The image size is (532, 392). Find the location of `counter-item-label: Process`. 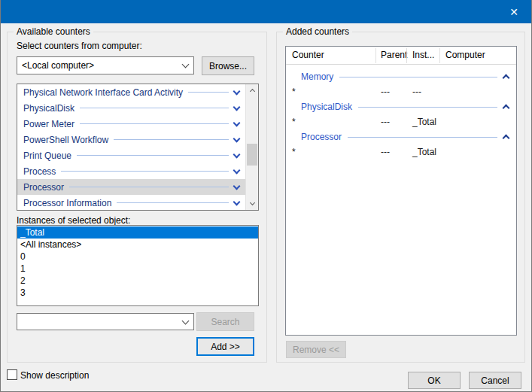

counter-item-label: Process is located at coordinates (39, 172).